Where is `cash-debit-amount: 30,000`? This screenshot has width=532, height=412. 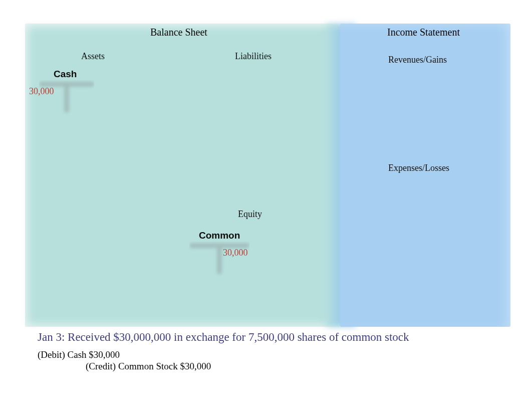 cash-debit-amount: 30,000 is located at coordinates (42, 91).